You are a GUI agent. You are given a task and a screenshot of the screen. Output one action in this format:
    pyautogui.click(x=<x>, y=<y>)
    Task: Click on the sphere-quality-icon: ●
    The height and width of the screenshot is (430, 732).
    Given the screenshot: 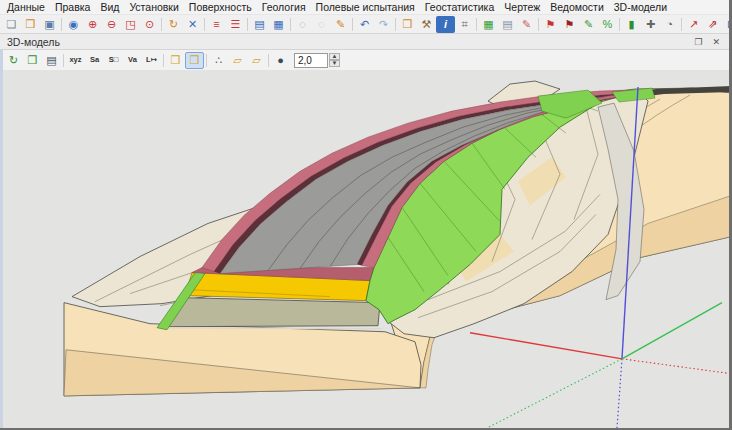 What is the action you would take?
    pyautogui.click(x=280, y=60)
    